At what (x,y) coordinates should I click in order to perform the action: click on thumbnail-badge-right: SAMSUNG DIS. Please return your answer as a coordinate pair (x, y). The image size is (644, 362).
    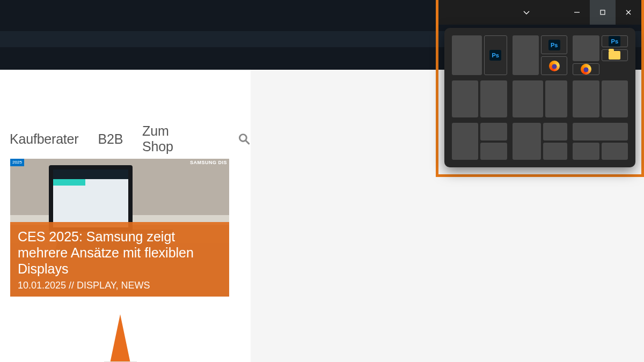
    Looking at the image, I should click on (208, 162).